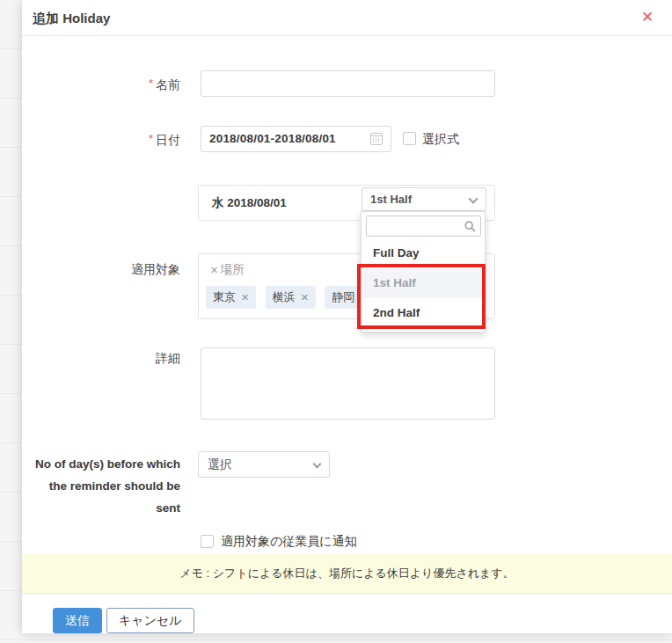  I want to click on dropdown-search-box, so click(424, 226).